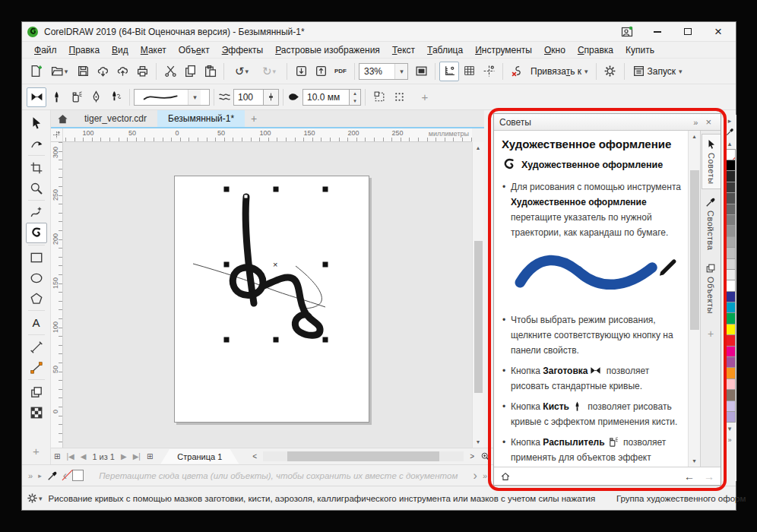 The width and height of the screenshot is (757, 532). Describe the element at coordinates (425, 97) in the screenshot. I see `quick-customize-button: +` at that location.